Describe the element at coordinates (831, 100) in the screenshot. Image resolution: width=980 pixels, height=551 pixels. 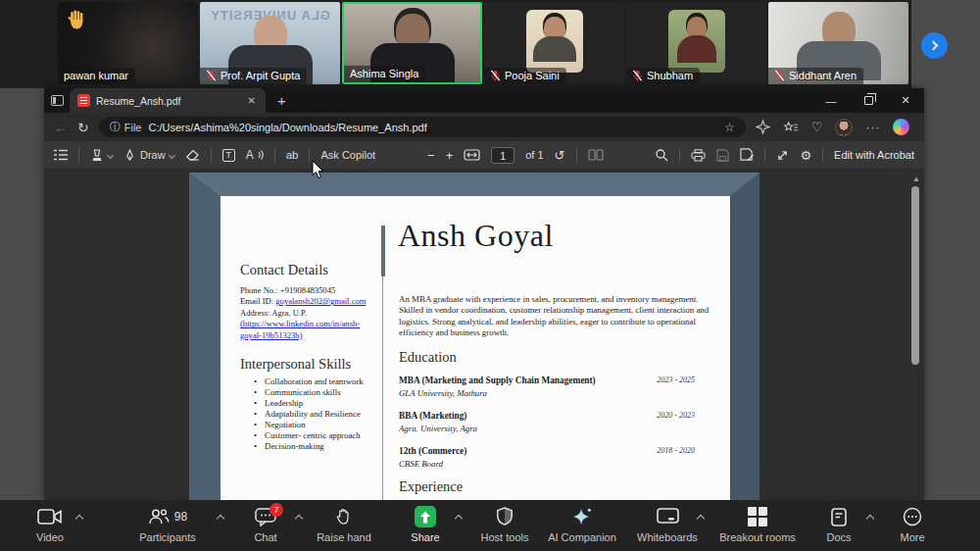
I see `window-minimize-button: —` at that location.